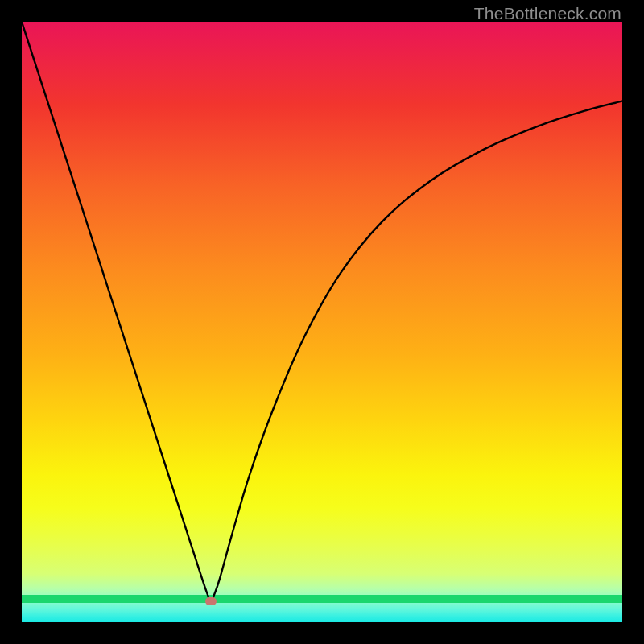 The width and height of the screenshot is (644, 644). What do you see at coordinates (211, 601) in the screenshot?
I see `min-marker` at bounding box center [211, 601].